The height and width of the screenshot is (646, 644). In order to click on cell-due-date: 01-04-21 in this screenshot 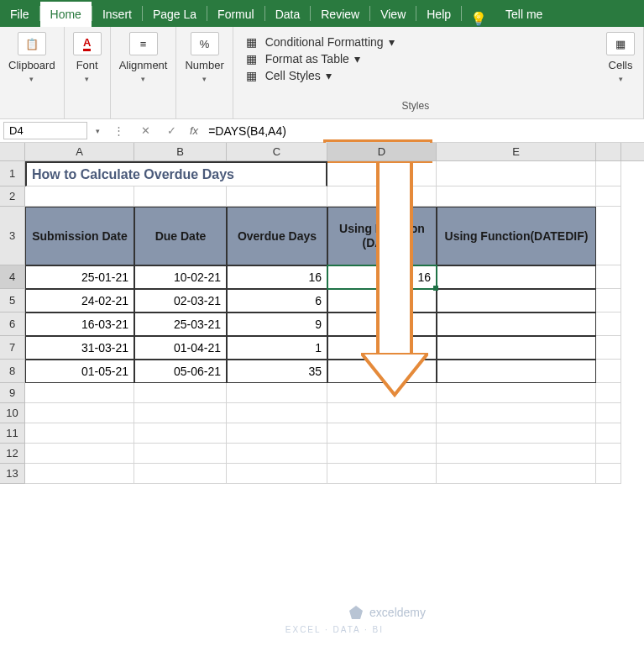, I will do `click(181, 348)`.